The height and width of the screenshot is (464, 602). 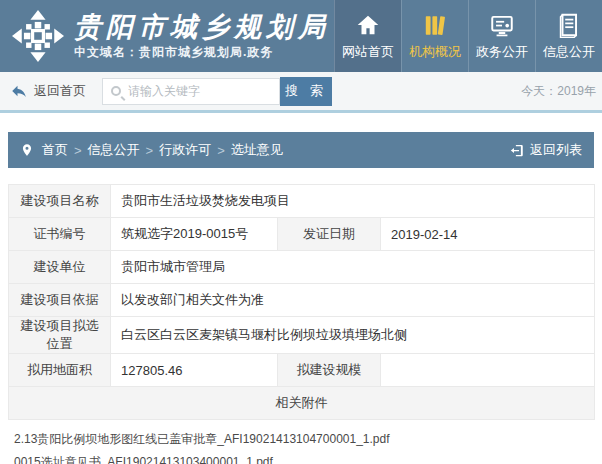 What do you see at coordinates (302, 268) in the screenshot?
I see `table-row: 建设单位 贵阳市城市管理局` at bounding box center [302, 268].